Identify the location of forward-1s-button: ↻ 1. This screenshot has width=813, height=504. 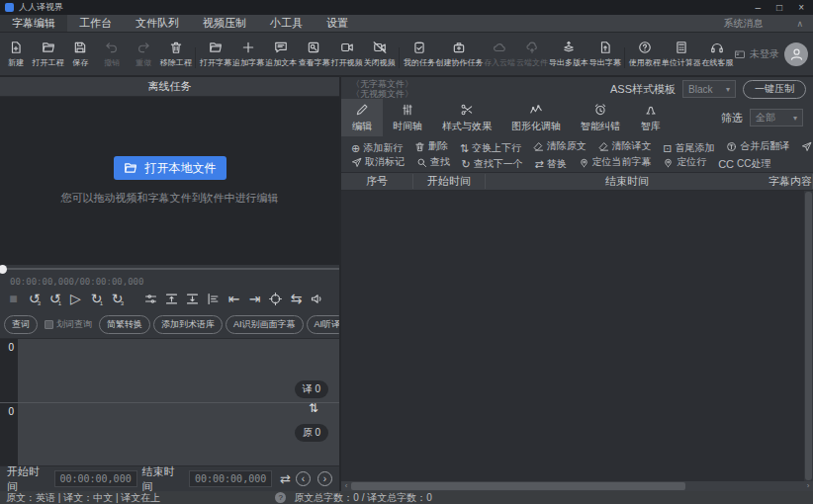
(97, 298).